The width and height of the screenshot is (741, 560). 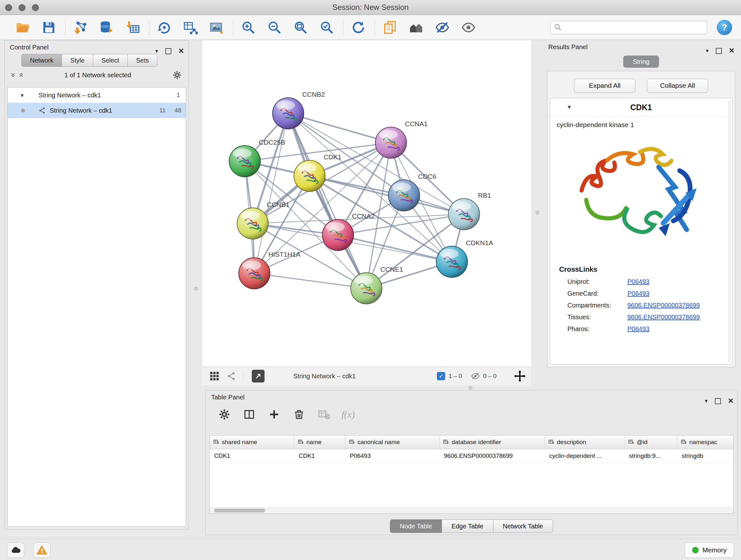 I want to click on edge-CDK1-RB1, so click(x=387, y=195).